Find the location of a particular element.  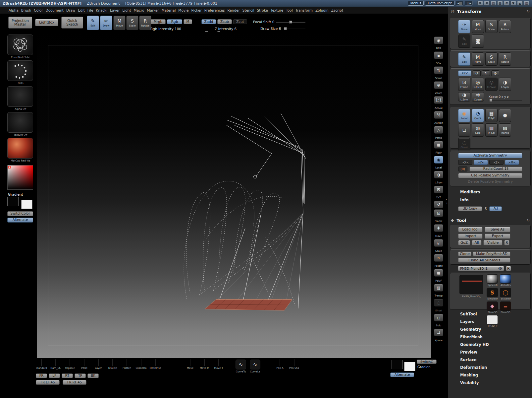

tool-thumbnail-cell: AlphaBru is located at coordinates (506, 281).